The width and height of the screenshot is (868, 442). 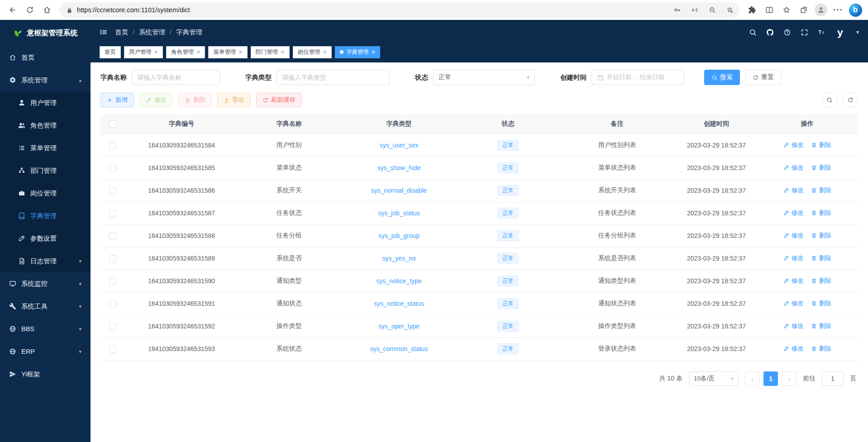 I want to click on dict-type-input-field, so click(x=333, y=77).